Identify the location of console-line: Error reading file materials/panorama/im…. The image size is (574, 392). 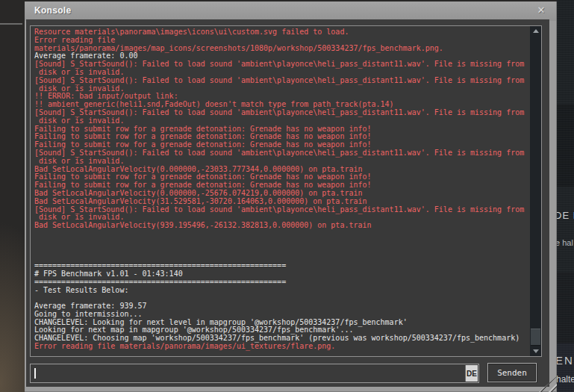
(282, 346).